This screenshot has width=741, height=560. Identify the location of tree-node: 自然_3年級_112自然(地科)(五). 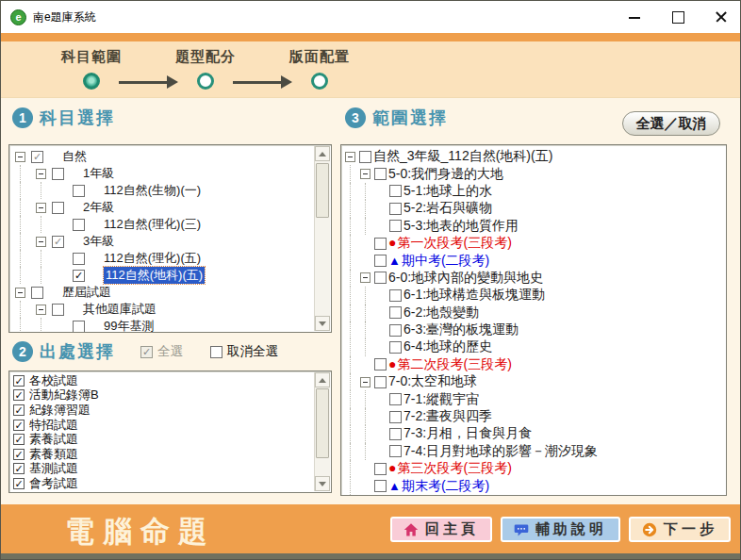
(534, 156).